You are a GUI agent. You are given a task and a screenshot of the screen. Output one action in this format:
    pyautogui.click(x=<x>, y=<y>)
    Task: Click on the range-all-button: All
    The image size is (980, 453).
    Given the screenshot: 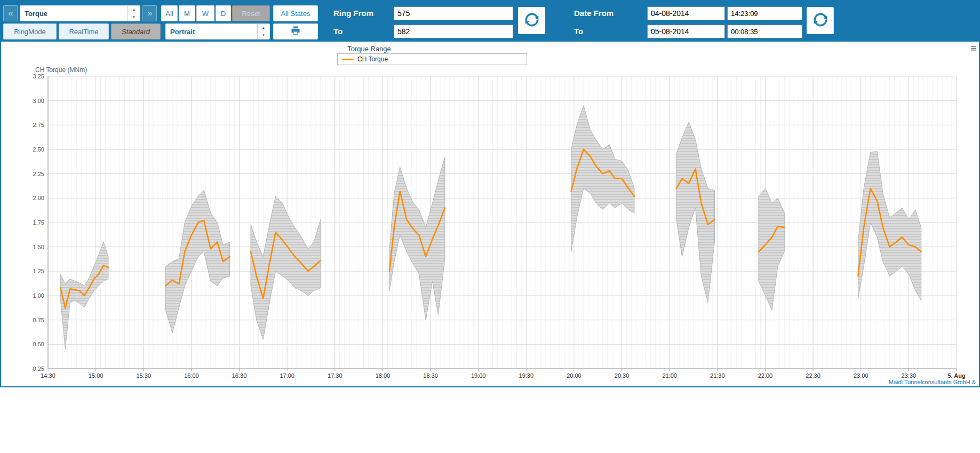 What is the action you would take?
    pyautogui.click(x=170, y=13)
    